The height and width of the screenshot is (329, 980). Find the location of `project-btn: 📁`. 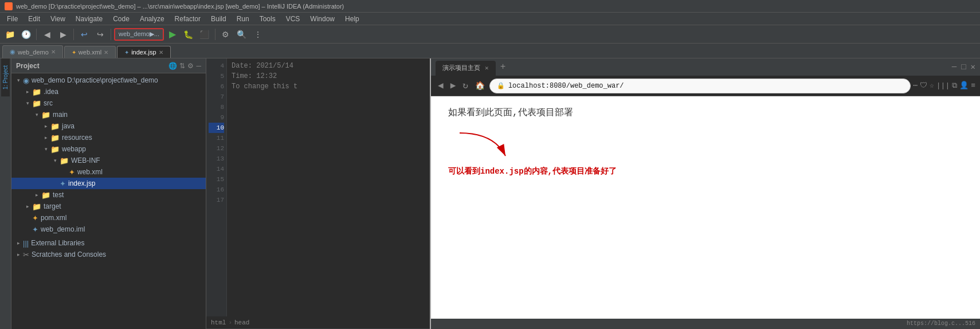

project-btn: 📁 is located at coordinates (10, 34).